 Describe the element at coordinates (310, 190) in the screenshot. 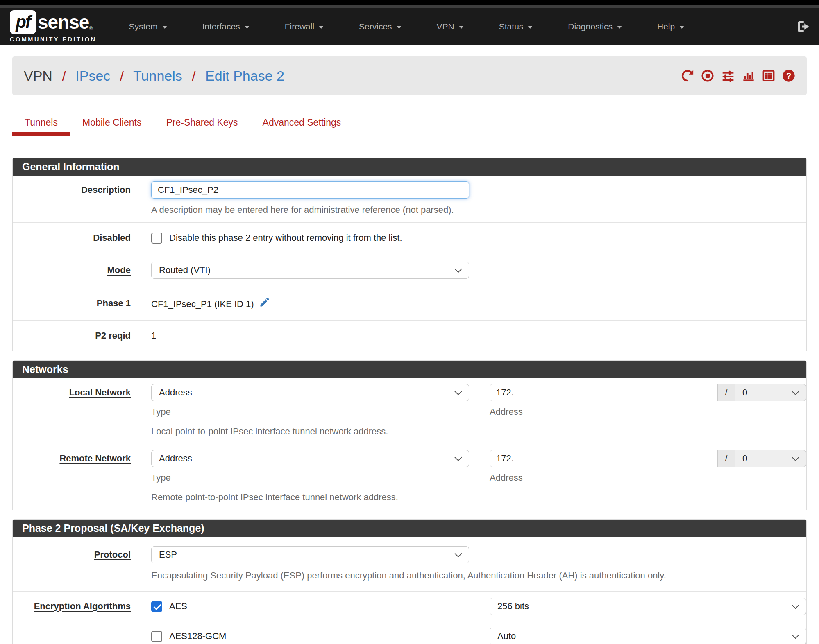

I see `description-input` at that location.